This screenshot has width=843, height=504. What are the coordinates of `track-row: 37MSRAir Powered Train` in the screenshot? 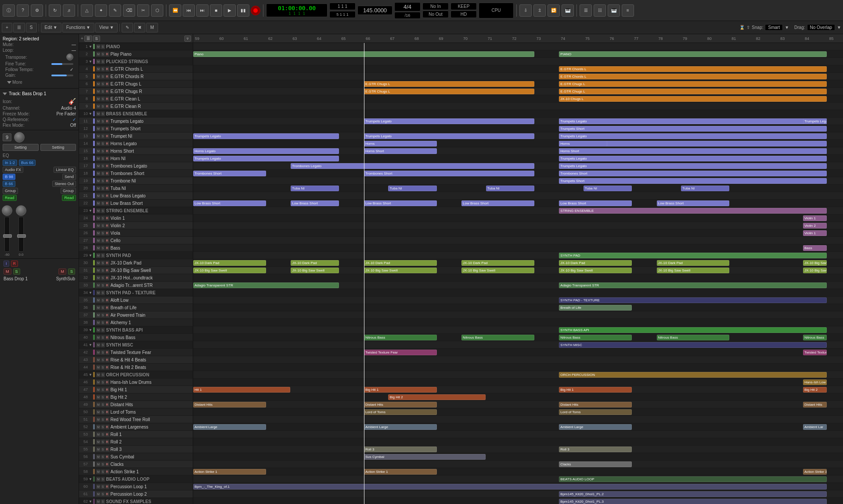 It's located at (136, 315).